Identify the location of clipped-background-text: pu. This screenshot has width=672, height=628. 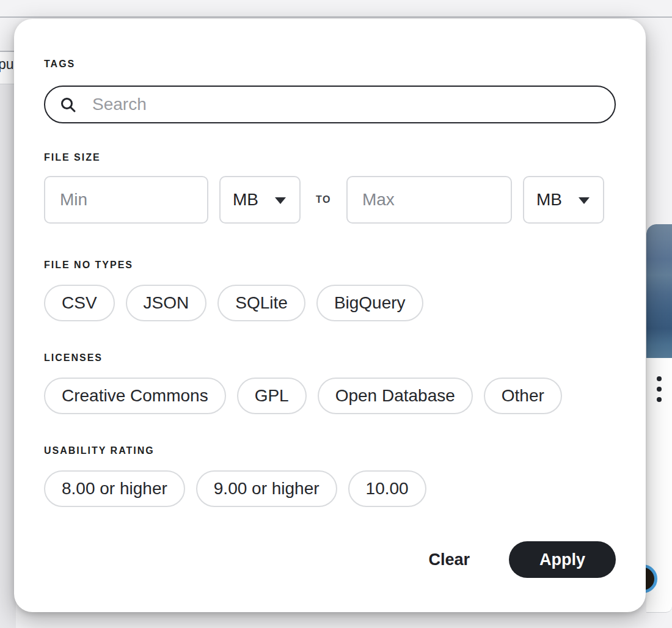
(7, 65).